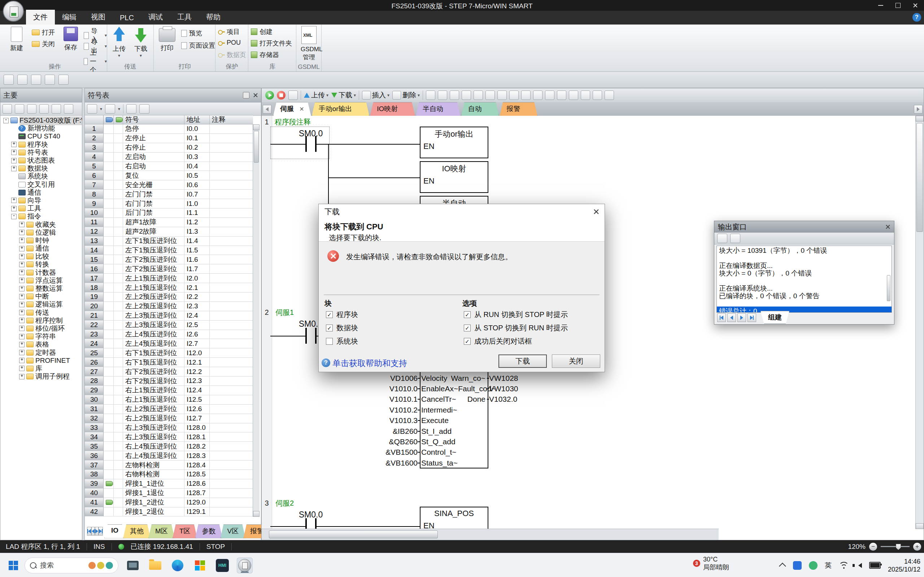  Describe the element at coordinates (898, 547) in the screenshot. I see `zoom-slider-thumb` at that location.